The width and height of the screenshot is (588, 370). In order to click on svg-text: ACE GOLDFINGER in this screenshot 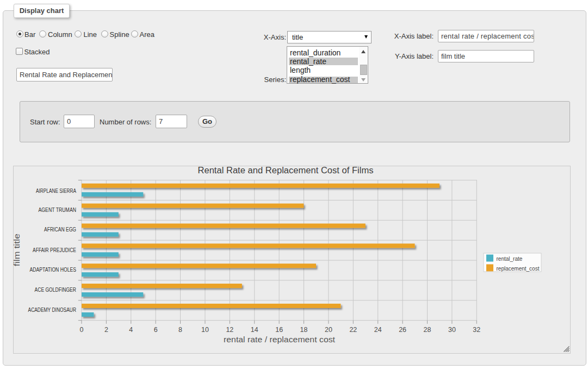, I will do `click(55, 290)`.